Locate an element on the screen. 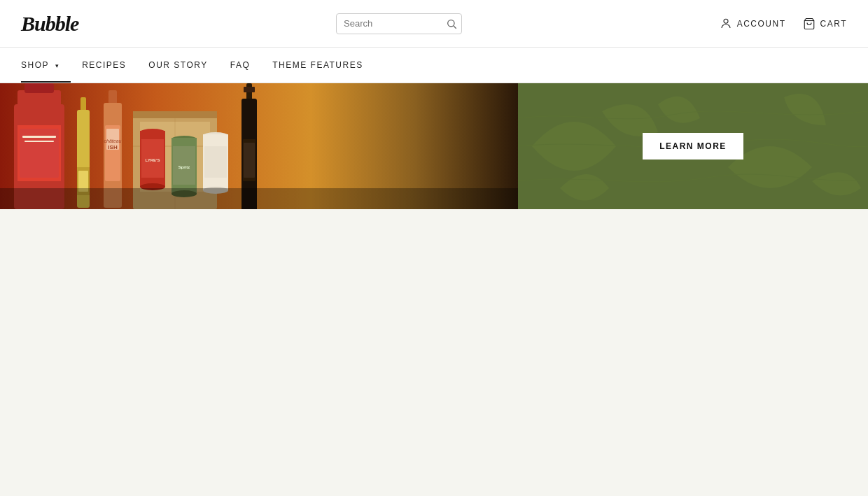 This screenshot has height=496, width=868. chevron-down-icon: ▾ is located at coordinates (57, 66).